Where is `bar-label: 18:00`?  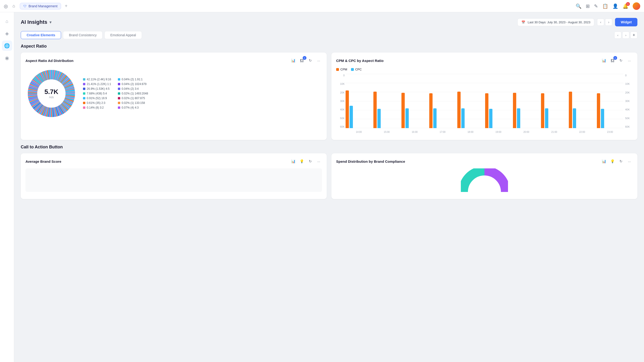
bar-label: 18:00 is located at coordinates (470, 132).